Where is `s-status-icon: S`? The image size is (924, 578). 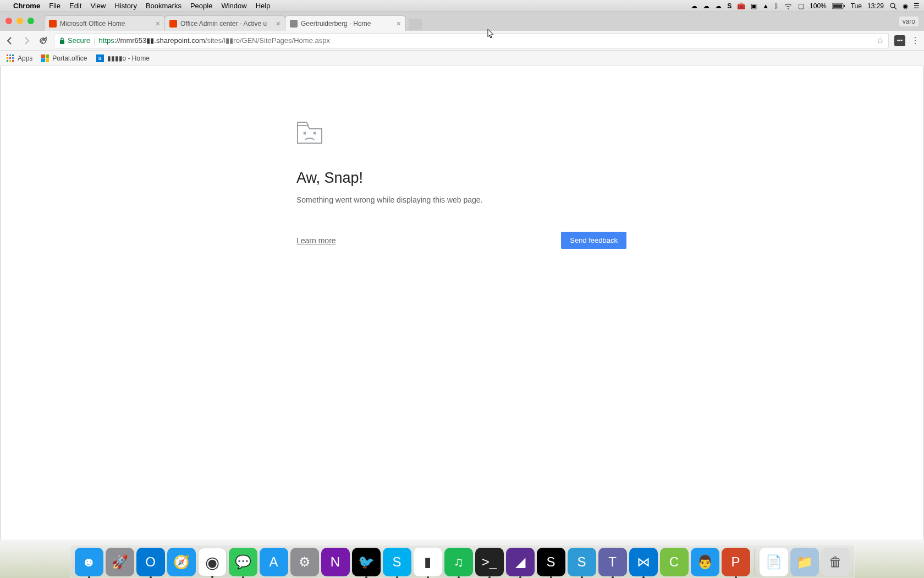
s-status-icon: S is located at coordinates (729, 6).